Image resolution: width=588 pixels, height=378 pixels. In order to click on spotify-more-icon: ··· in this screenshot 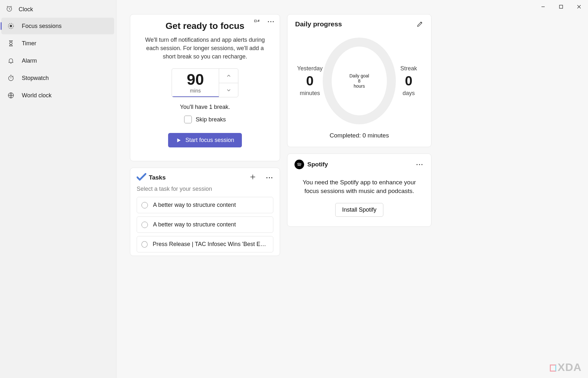, I will do `click(420, 164)`.